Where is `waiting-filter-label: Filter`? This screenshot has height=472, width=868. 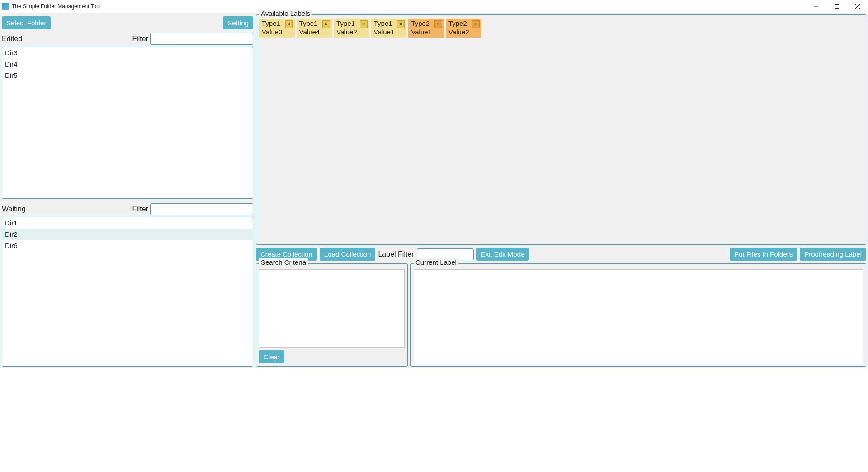 waiting-filter-label: Filter is located at coordinates (140, 209).